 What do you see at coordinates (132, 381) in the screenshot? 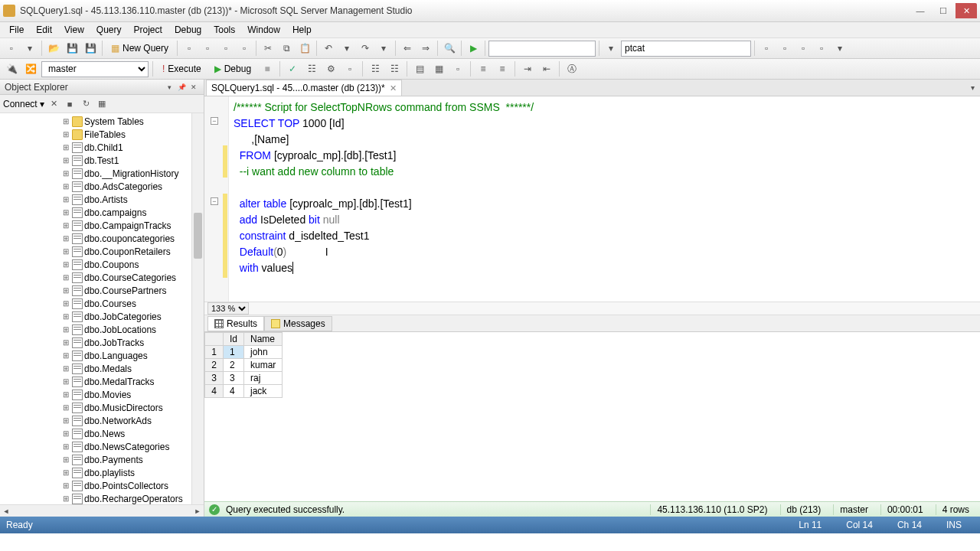
I see `tree-item: ⊞dbo.MedalTracks` at bounding box center [132, 381].